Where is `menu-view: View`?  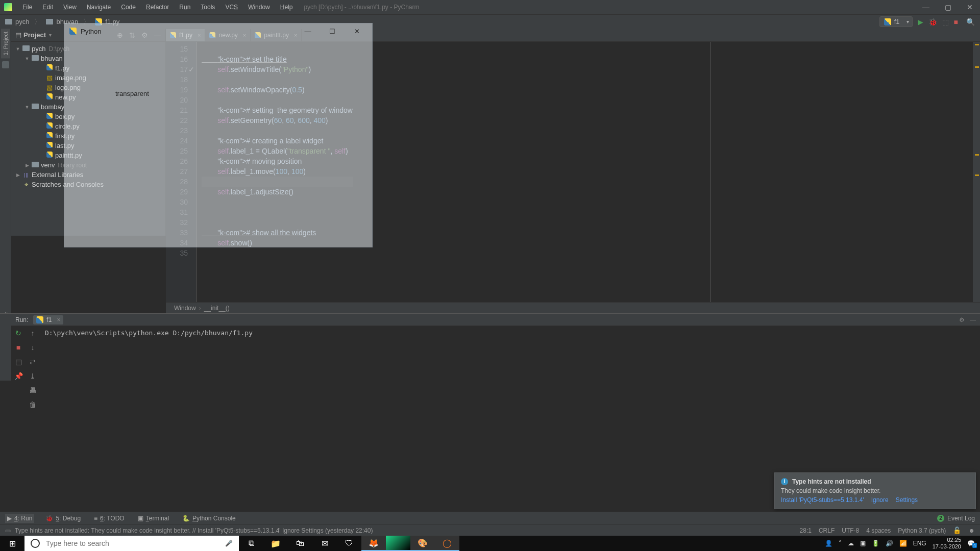
menu-view: View is located at coordinates (70, 7).